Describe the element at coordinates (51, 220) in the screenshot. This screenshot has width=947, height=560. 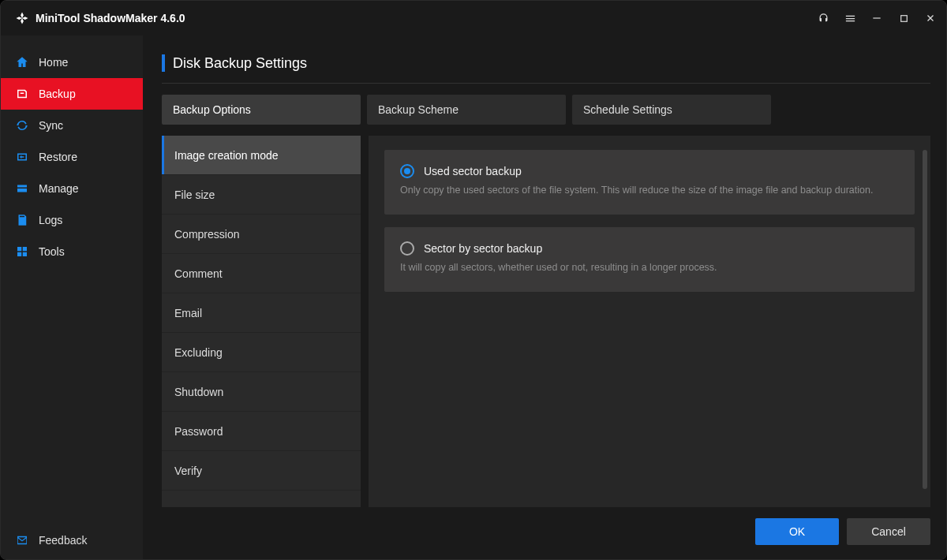
I see `sidebar-item-label: Logs` at that location.